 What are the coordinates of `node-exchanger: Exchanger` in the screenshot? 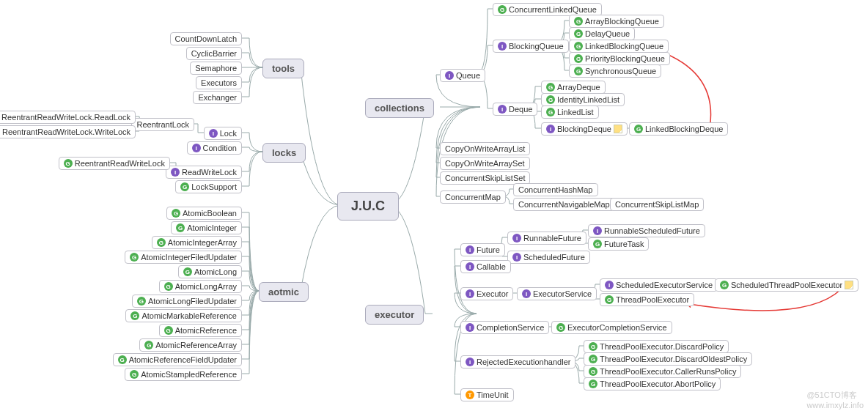 It's located at (217, 97).